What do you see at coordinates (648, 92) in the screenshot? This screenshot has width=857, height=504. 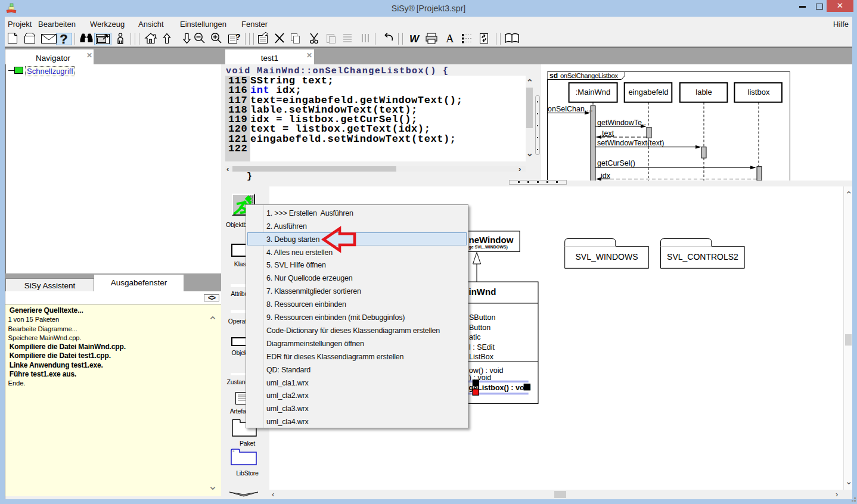 I see `svg-text: eingabefeld` at bounding box center [648, 92].